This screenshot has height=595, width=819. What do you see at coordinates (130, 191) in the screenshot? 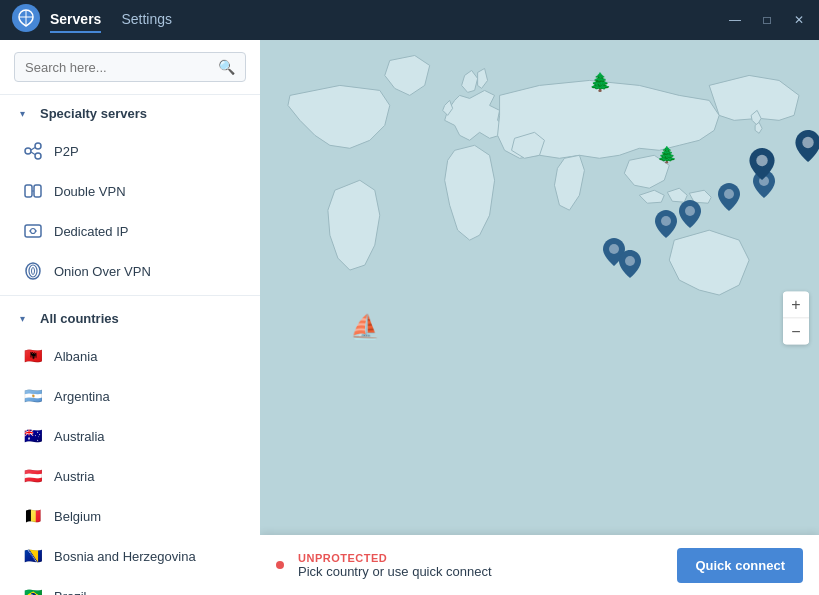
I see `sidebar-item-double-vpn: Double VPN` at bounding box center [130, 191].